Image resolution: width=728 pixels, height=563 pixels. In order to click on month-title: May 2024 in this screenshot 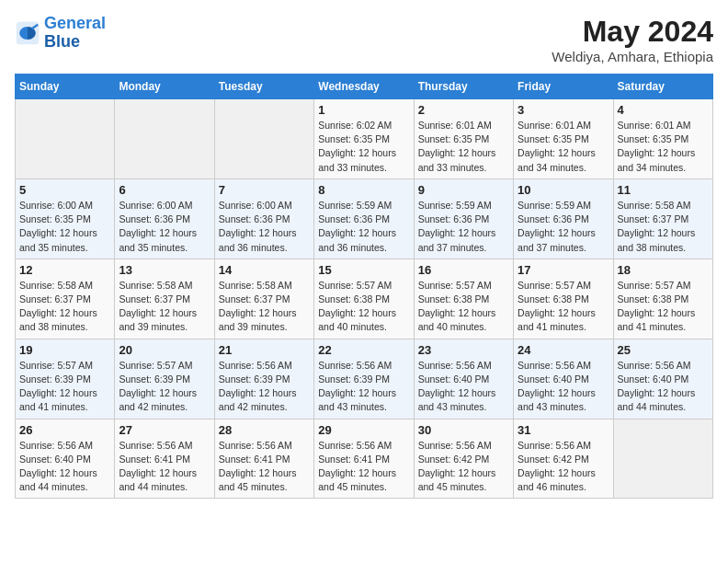, I will do `click(632, 31)`.